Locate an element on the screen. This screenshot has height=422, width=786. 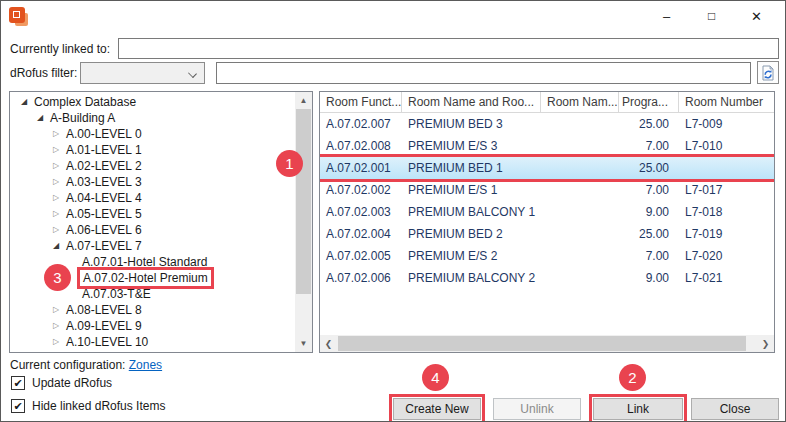
tree-item-label: A.06-LEVEL 6 is located at coordinates (104, 230).